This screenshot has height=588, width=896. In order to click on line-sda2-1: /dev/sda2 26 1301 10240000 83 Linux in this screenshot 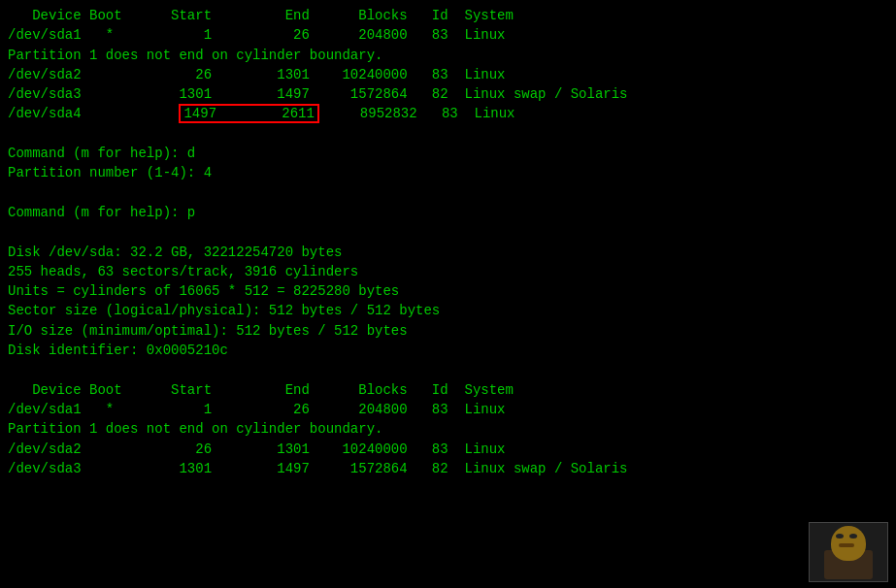, I will do `click(256, 75)`.